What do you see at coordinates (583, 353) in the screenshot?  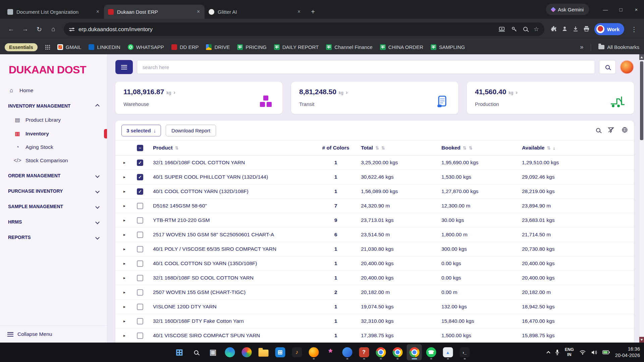 I see `wifi-icon` at bounding box center [583, 353].